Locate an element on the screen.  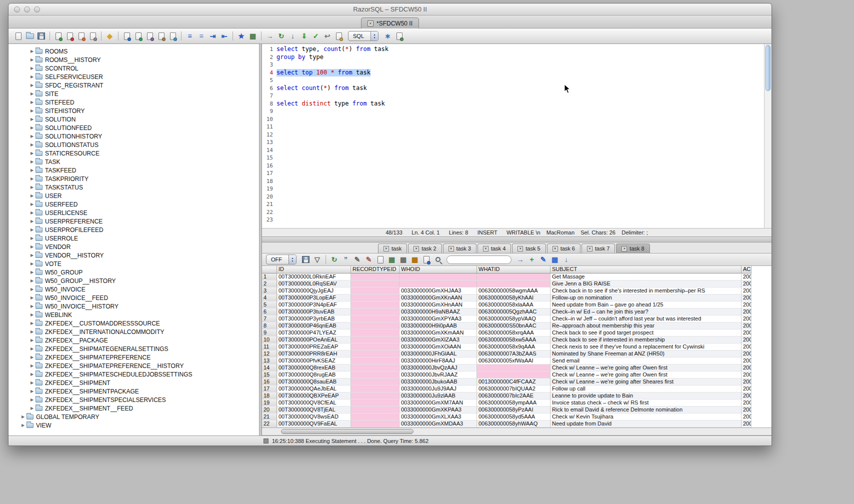
data-cell: 0033000000JbvRJAAZ is located at coordinates (438, 375).